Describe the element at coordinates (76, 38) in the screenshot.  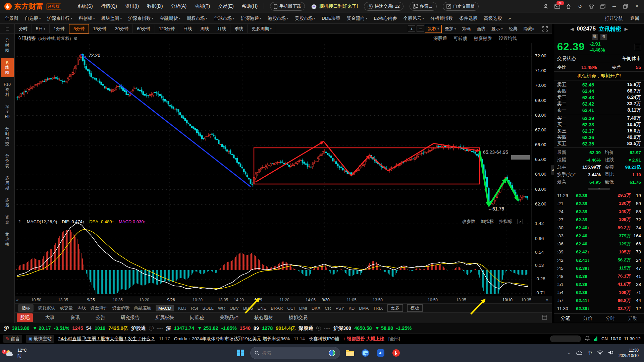
I see `gear-icon: ⚙` at that location.